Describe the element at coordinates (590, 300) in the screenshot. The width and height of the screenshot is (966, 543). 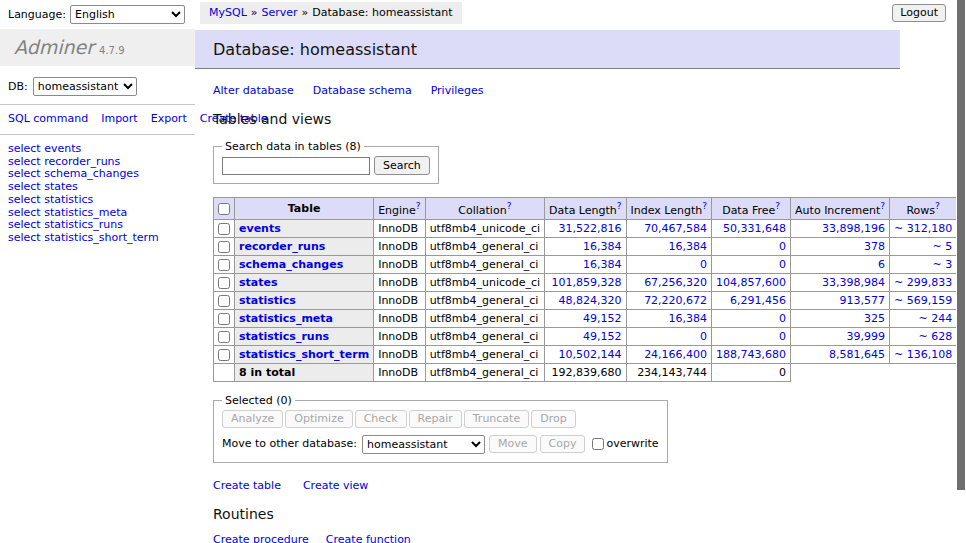
I see `data-length-link: 48,824,320` at that location.